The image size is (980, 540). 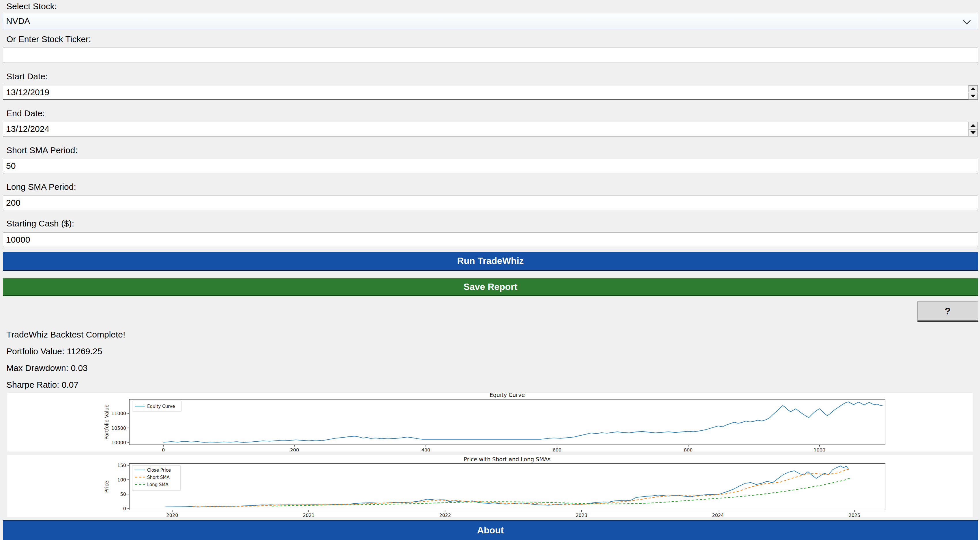 What do you see at coordinates (973, 96) in the screenshot?
I see `start-date-spin-down-button` at bounding box center [973, 96].